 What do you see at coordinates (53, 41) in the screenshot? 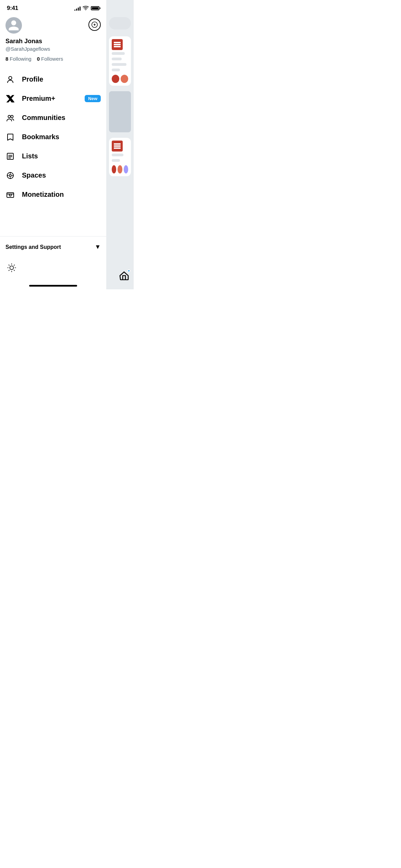
I see `user-name: Sarah Jonas` at bounding box center [53, 41].